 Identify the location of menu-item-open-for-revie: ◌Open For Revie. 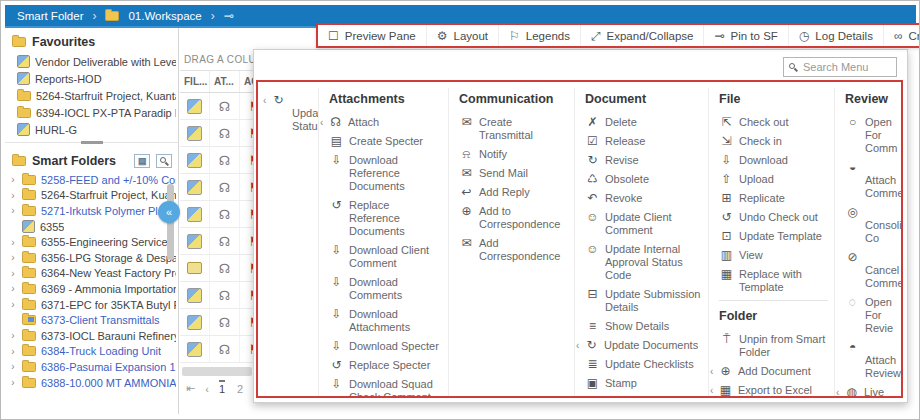
(870, 316).